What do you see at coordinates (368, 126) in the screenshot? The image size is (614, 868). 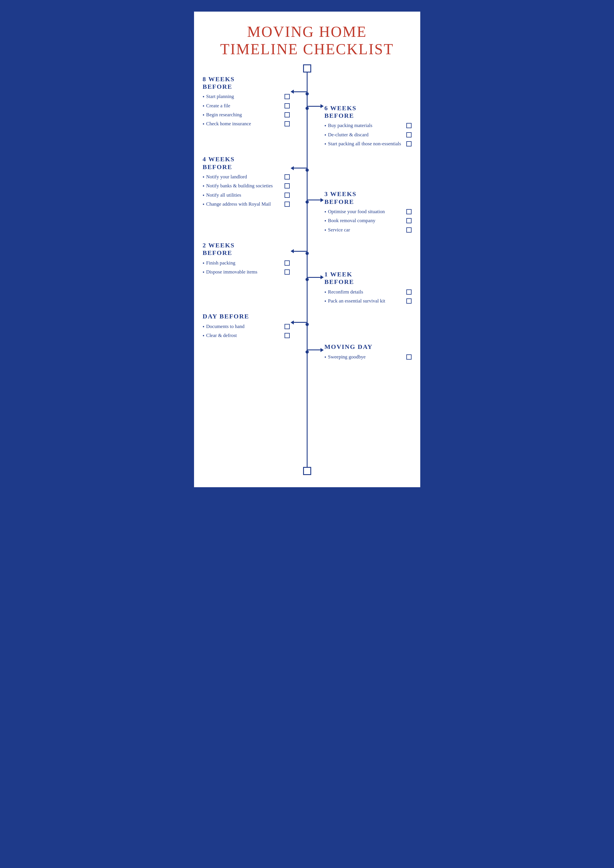 I see `list-item: • Buy packing materials` at bounding box center [368, 126].